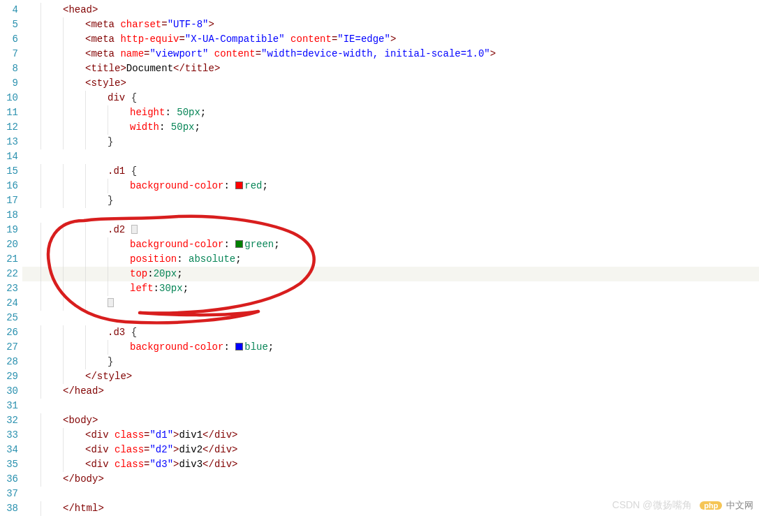  Describe the element at coordinates (183, 127) in the screenshot. I see `code-token: 50px` at that location.